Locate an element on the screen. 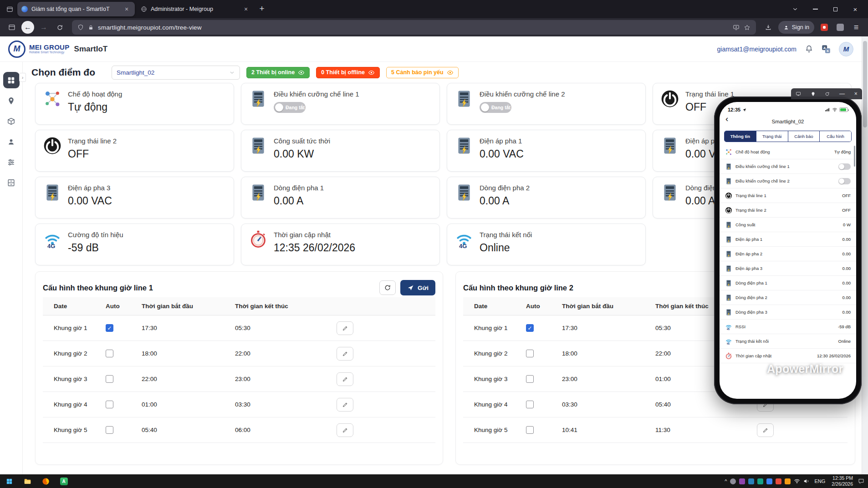 Image resolution: width=868 pixels, height=488 pixels. offline-devices-badge: 0 Thiết bị offline is located at coordinates (348, 73).